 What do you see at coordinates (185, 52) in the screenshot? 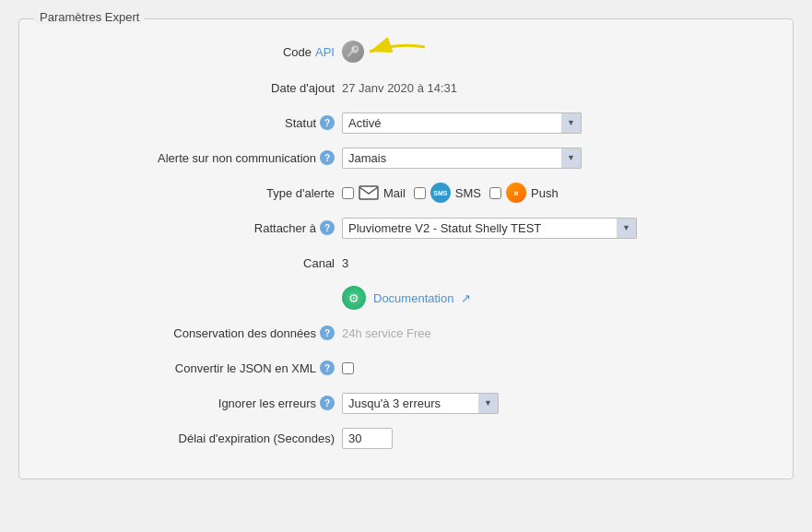
I see `code-api-label: Code API` at bounding box center [185, 52].